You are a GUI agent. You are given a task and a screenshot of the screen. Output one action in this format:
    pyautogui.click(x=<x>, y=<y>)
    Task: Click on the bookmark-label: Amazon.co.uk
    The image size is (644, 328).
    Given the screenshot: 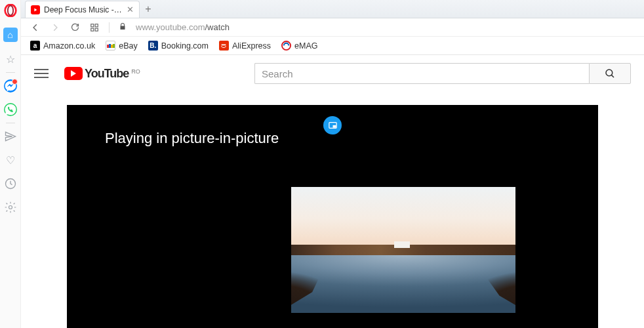 What is the action you would take?
    pyautogui.click(x=70, y=46)
    